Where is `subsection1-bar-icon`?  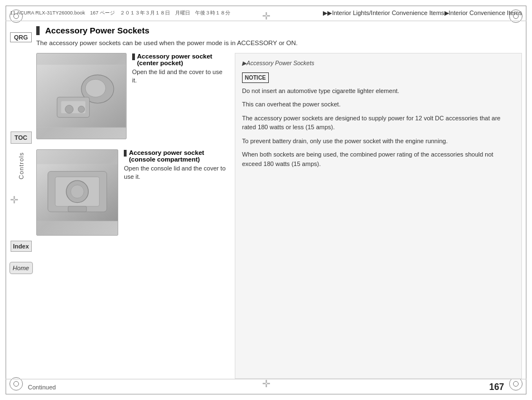
subsection1-bar-icon is located at coordinates (134, 57).